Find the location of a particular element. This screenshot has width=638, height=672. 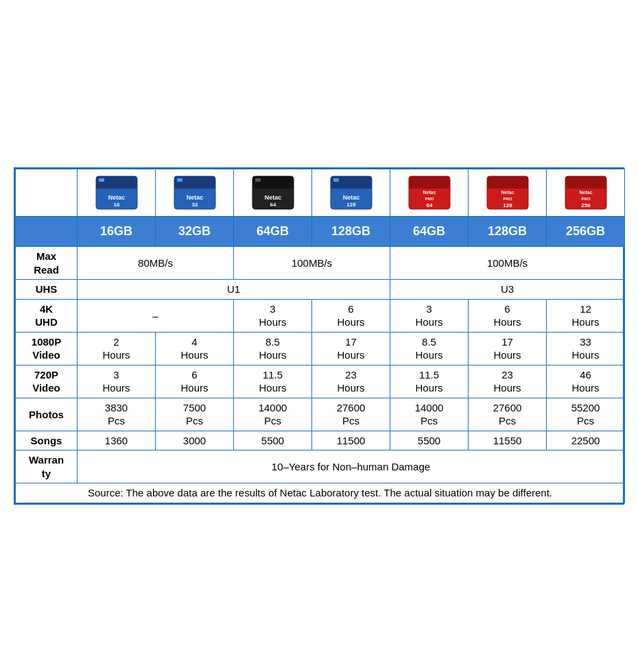

size-128gb-red: 128GB is located at coordinates (508, 232).